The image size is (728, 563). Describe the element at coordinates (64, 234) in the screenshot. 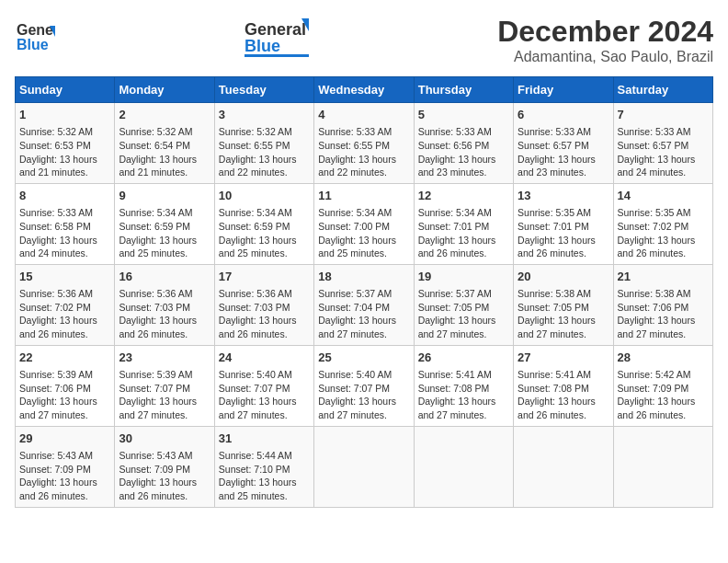

I see `day-info: Sunrise: 5:33 AMSunset: 6:58 PMDaylight:…` at that location.